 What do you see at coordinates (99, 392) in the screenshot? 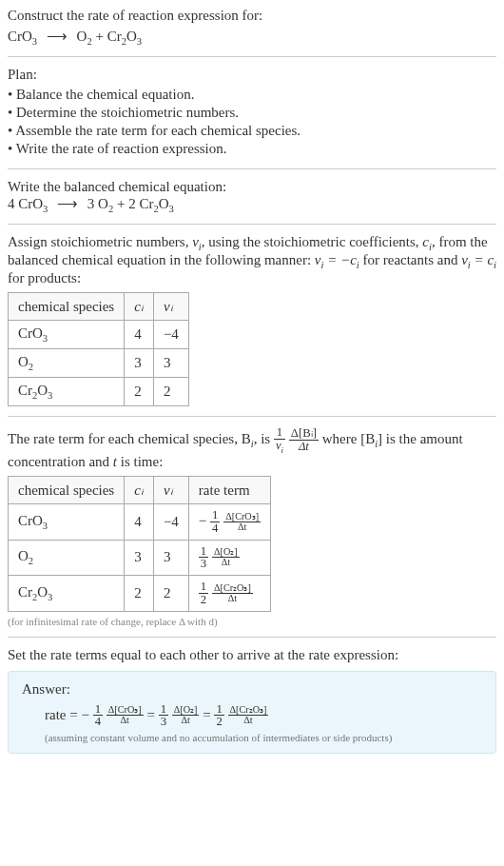
I see `table-row: Cr2O3 2 2` at bounding box center [99, 392].